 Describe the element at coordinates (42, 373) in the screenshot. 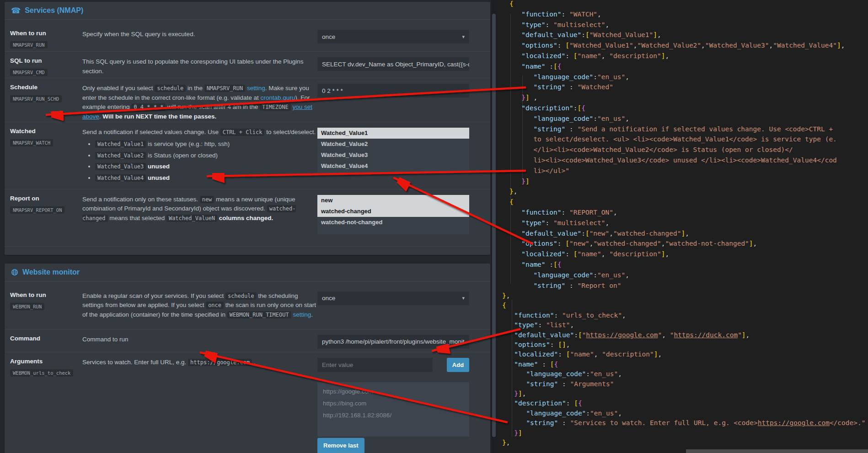

I see `setting-key-chip: WEBMON_urls_to_check` at that location.